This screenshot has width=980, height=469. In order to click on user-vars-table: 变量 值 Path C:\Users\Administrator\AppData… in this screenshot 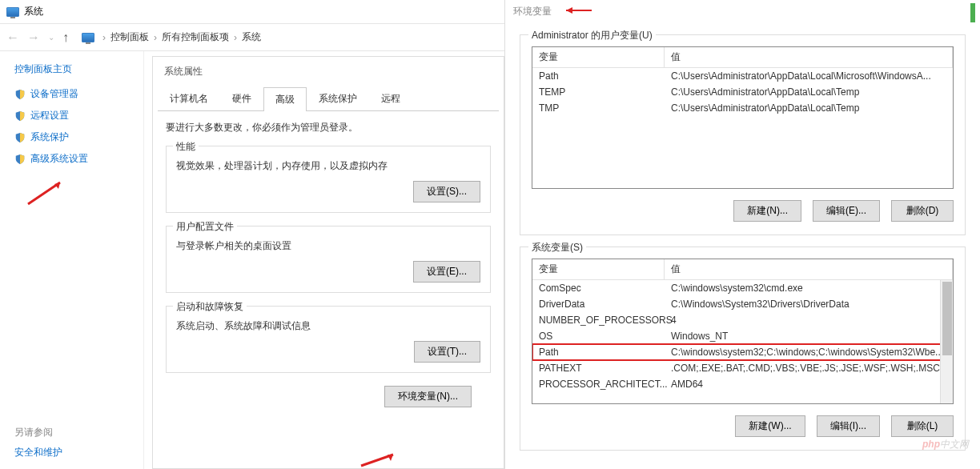, I will do `click(743, 118)`.